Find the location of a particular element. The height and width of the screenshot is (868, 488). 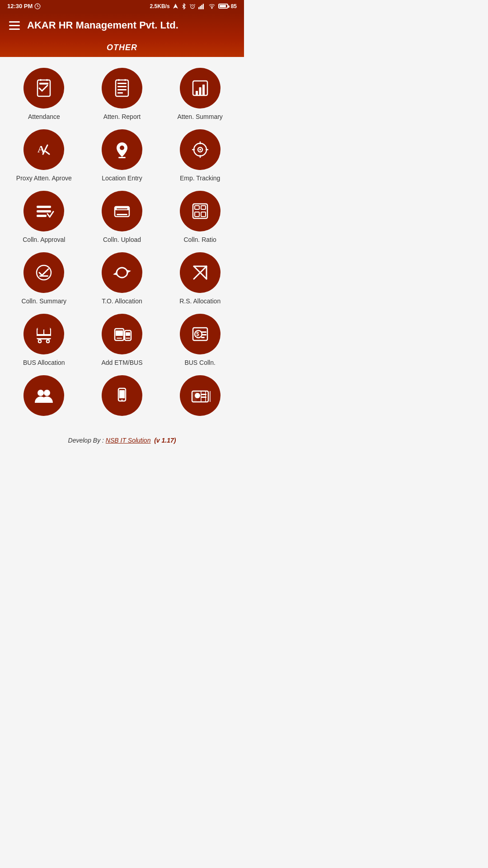

upload-icon-circle is located at coordinates (122, 211).